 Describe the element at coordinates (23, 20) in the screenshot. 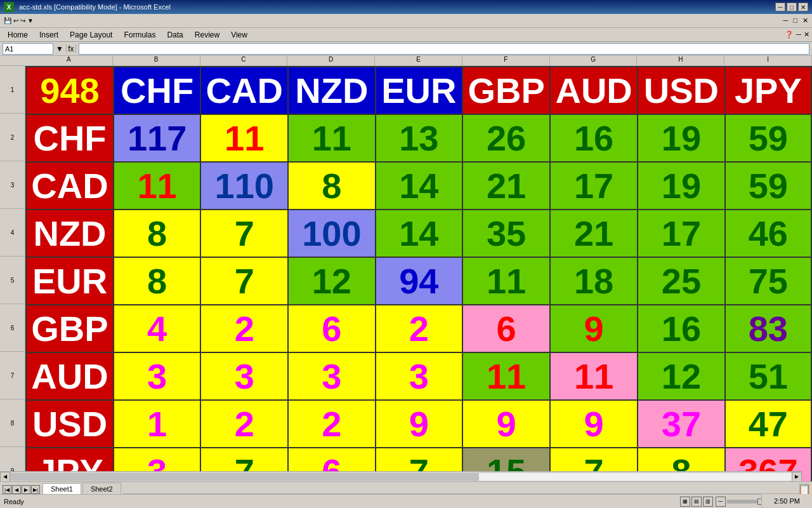

I see `redo-icon: ↪` at that location.